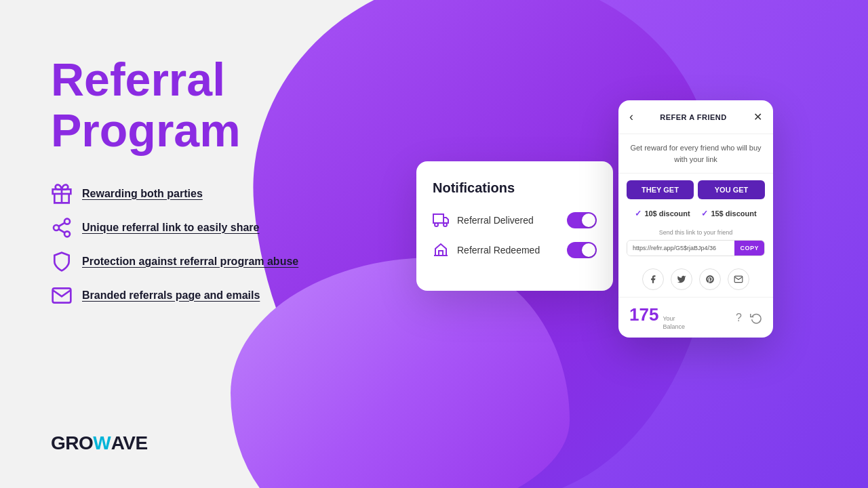 Image resolution: width=868 pixels, height=488 pixels. What do you see at coordinates (171, 228) in the screenshot?
I see `feature-text-2: Unique referral link to easily share` at bounding box center [171, 228].